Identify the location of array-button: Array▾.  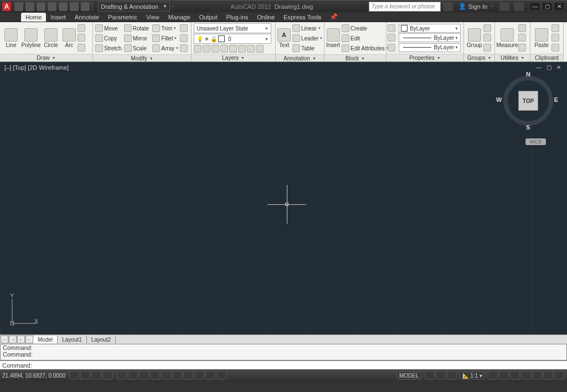
(166, 48).